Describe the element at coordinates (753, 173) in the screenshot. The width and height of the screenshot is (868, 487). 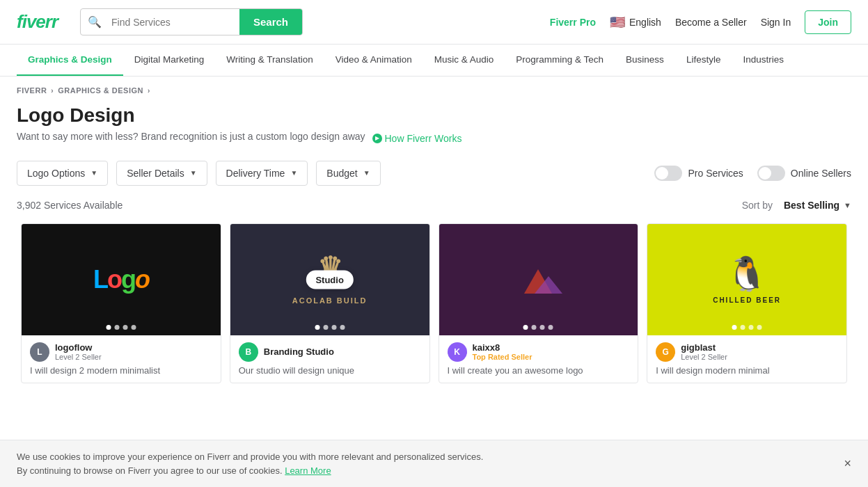
I see `toggles-wrap: Pro Services Online Sellers` at that location.